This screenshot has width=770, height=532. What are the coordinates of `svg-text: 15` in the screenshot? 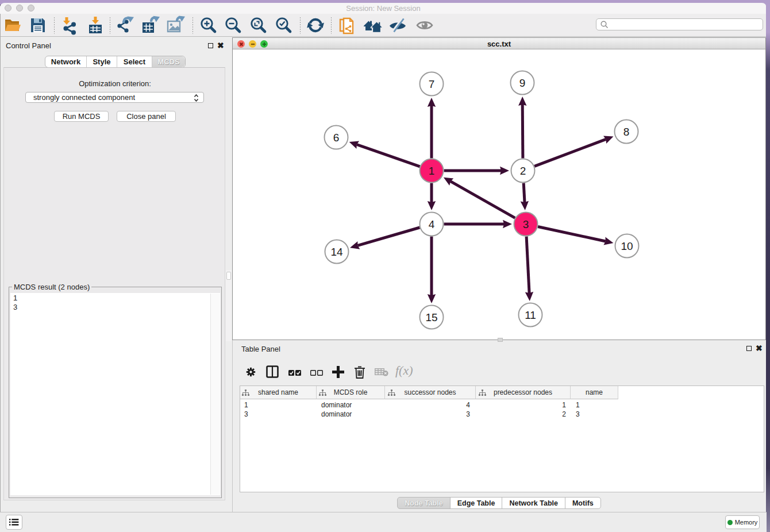 It's located at (431, 317).